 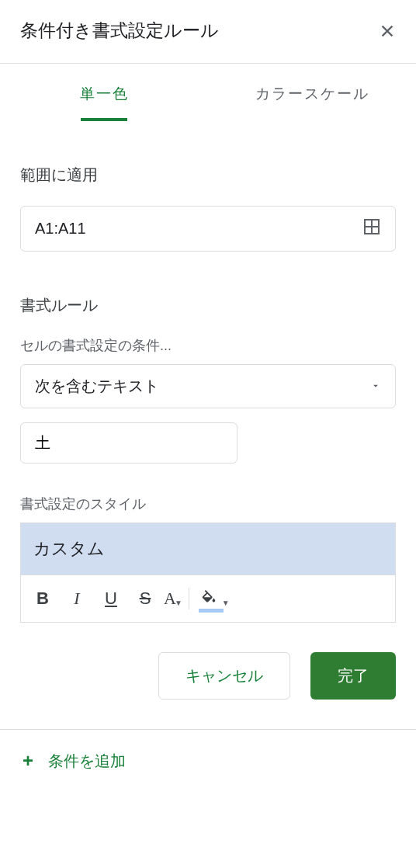 I want to click on cancel-button: キャンセル, so click(x=224, y=675).